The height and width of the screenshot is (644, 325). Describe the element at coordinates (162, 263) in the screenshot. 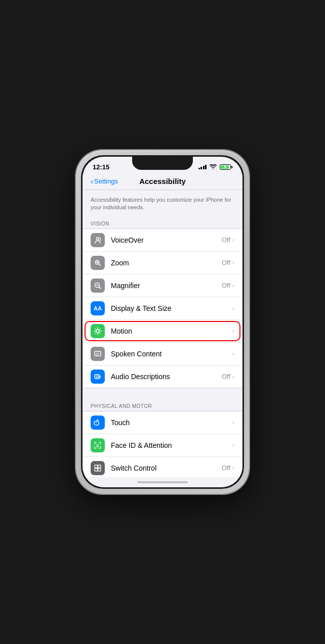

I see `list-item: Zoom Off ›` at that location.